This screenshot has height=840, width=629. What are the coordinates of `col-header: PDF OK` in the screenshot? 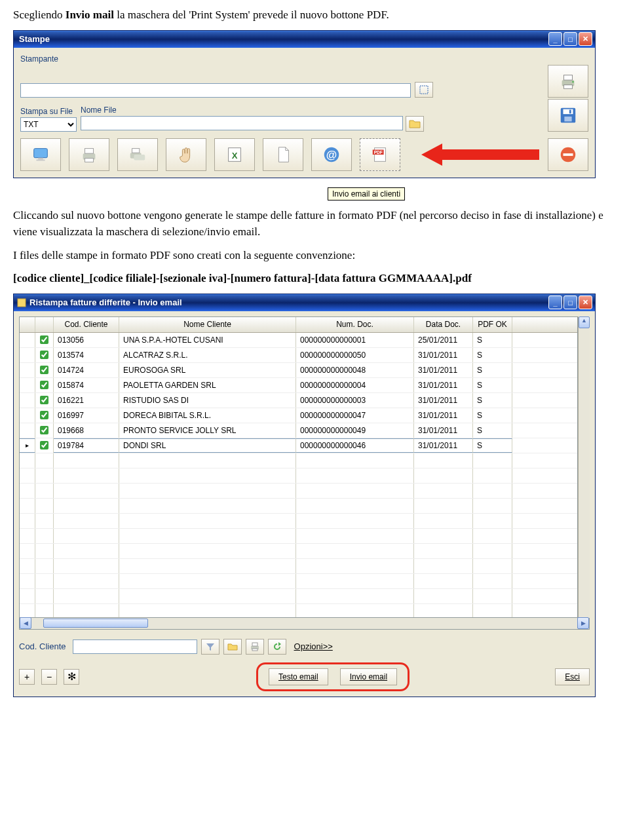 It's located at (493, 325).